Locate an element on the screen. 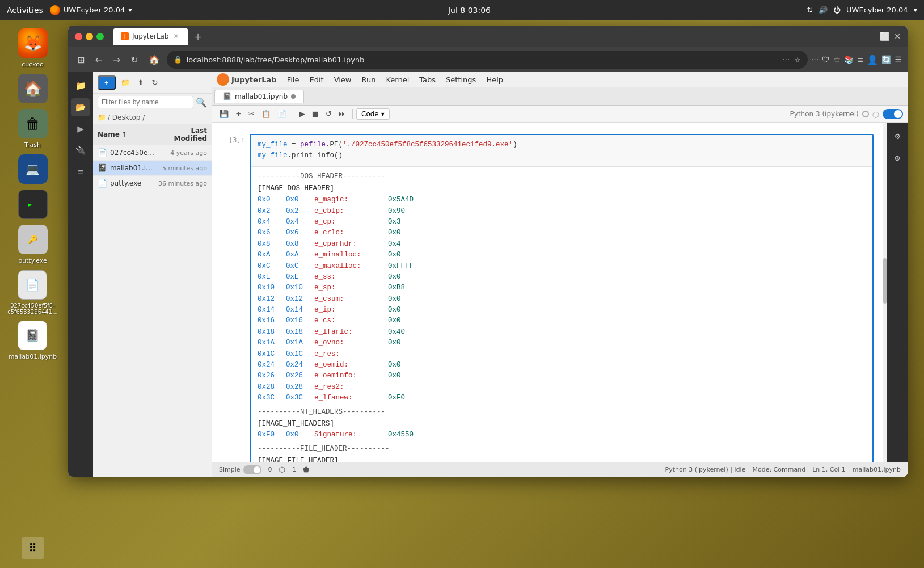 The width and height of the screenshot is (924, 568). new-file-button: + is located at coordinates (107, 83).